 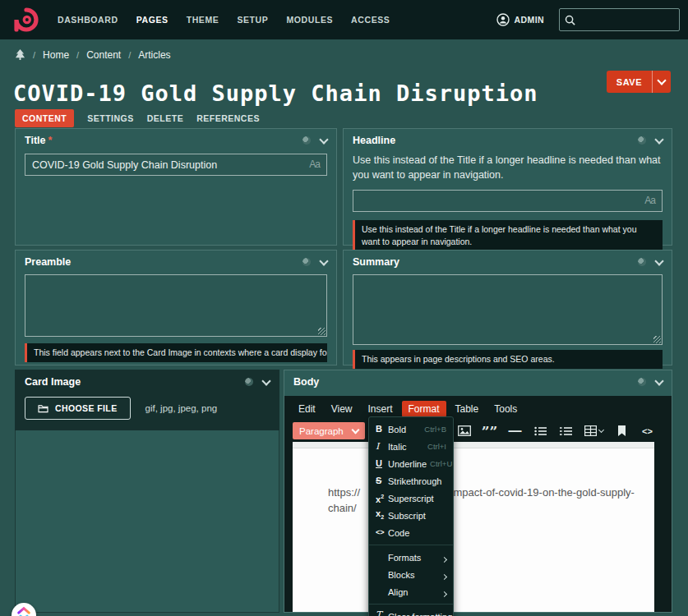 What do you see at coordinates (620, 20) in the screenshot?
I see `search-box` at bounding box center [620, 20].